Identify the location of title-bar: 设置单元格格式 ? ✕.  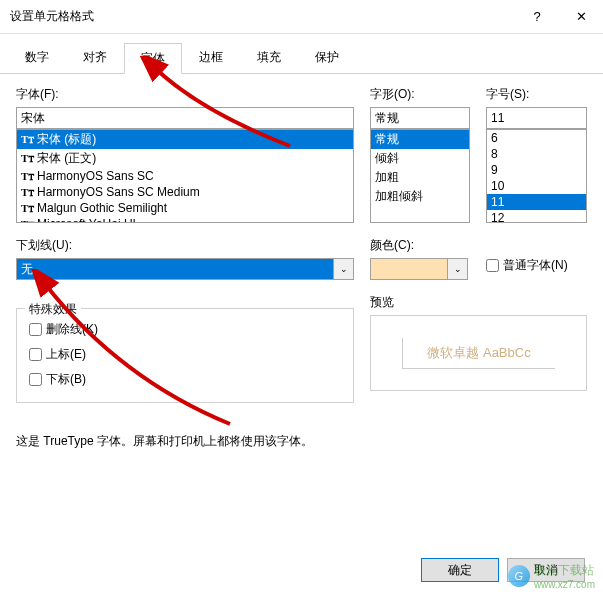
(302, 17).